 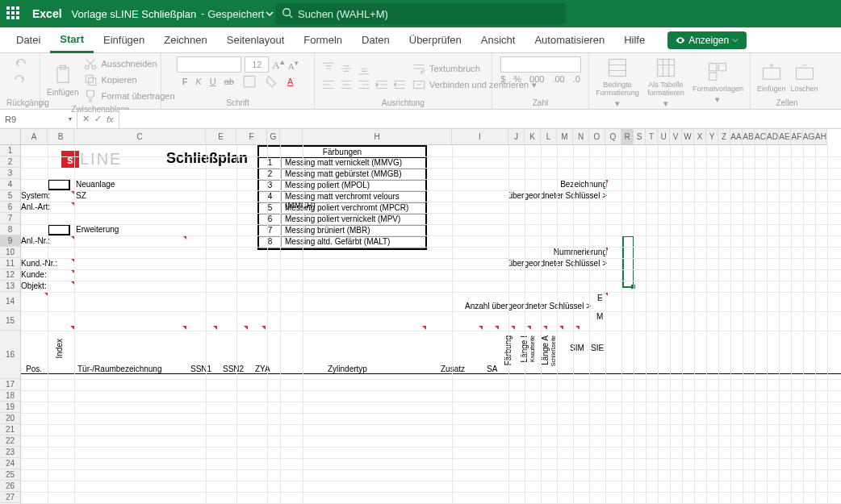 What do you see at coordinates (110, 119) in the screenshot?
I see `fx-icon: fx` at bounding box center [110, 119].